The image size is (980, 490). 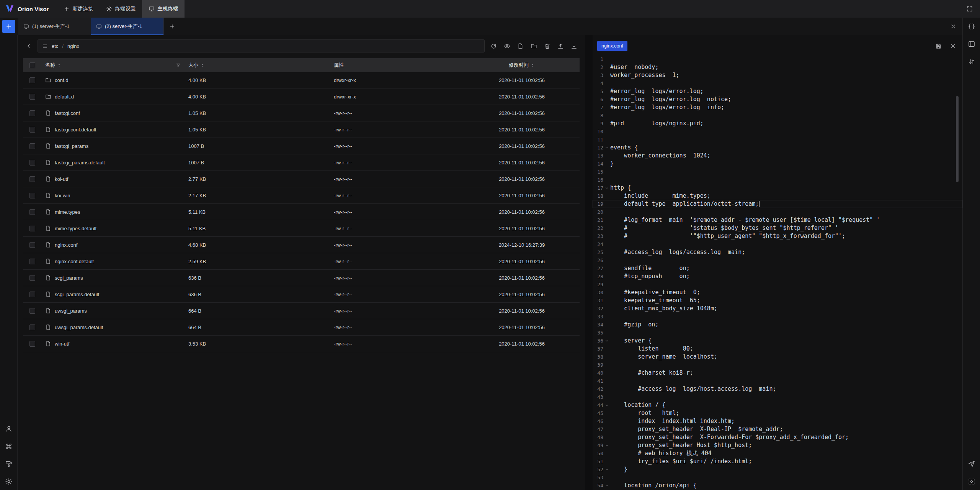 What do you see at coordinates (62, 195) in the screenshot?
I see `file-name: koi-win` at bounding box center [62, 195].